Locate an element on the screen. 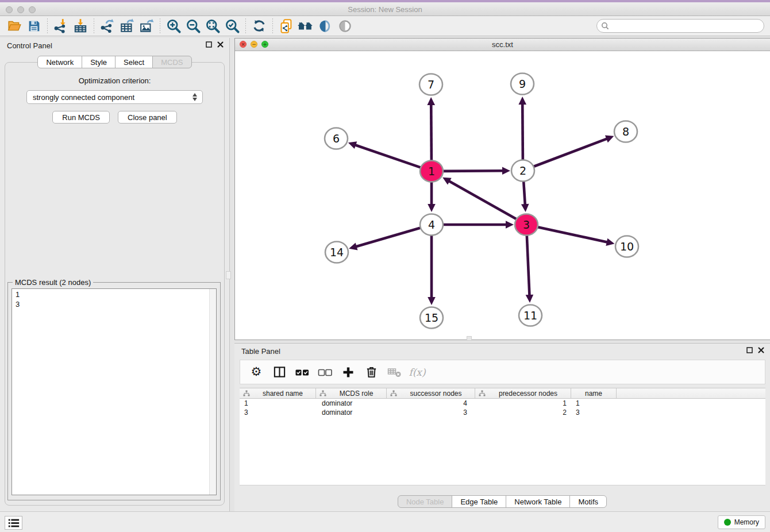  import-table-icon is located at coordinates (80, 26).